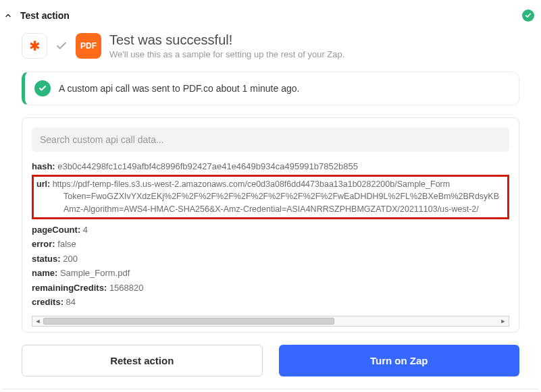 The width and height of the screenshot is (541, 392). What do you see at coordinates (270, 259) in the screenshot?
I see `kv-status: status: 200` at bounding box center [270, 259].